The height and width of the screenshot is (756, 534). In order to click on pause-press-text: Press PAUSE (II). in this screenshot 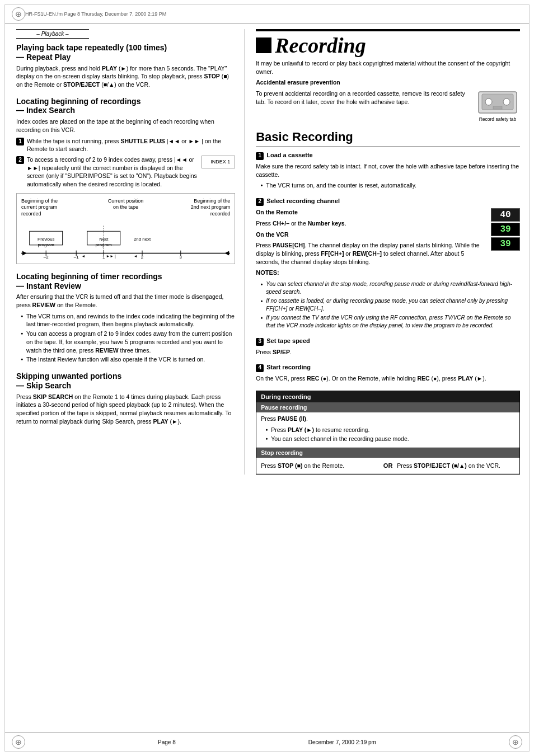, I will do `click(388, 419)`.